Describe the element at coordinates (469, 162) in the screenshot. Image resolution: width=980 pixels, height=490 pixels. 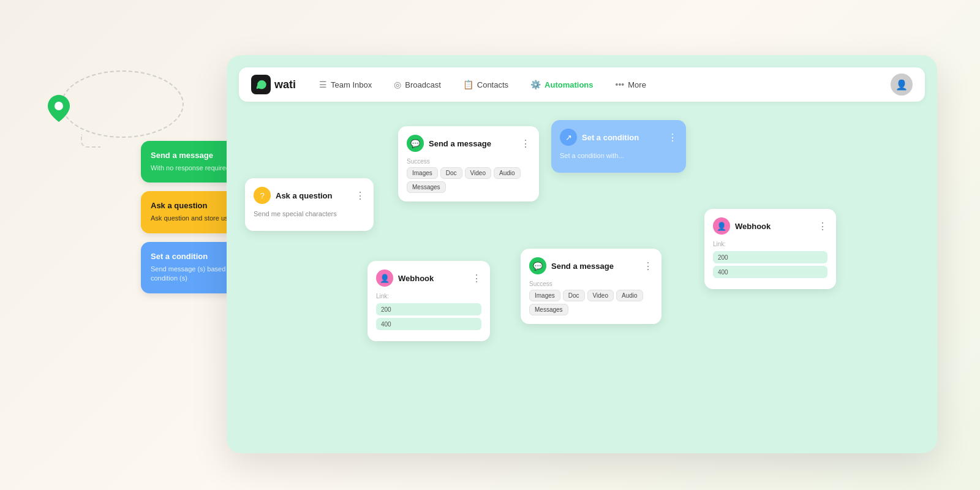
I see `send-message-1-success: Success` at that location.